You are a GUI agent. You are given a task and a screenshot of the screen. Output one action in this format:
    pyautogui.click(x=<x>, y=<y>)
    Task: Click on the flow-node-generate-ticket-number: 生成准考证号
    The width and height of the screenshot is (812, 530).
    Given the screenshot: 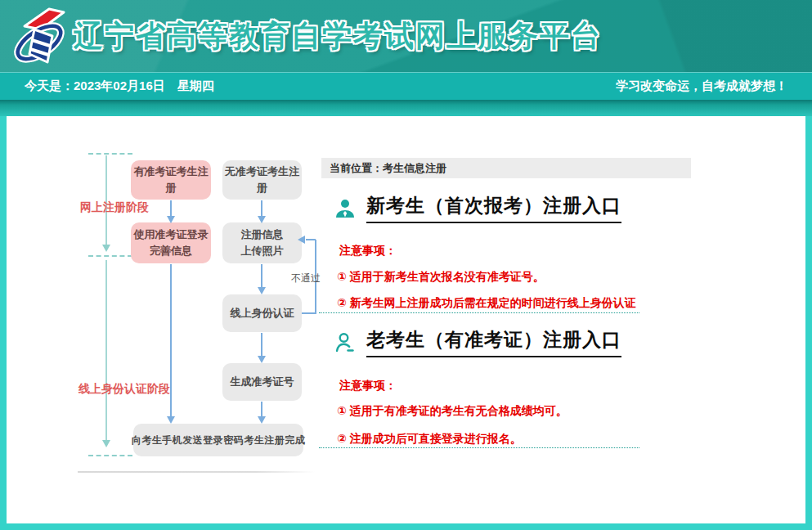 What is the action you would take?
    pyautogui.click(x=262, y=382)
    